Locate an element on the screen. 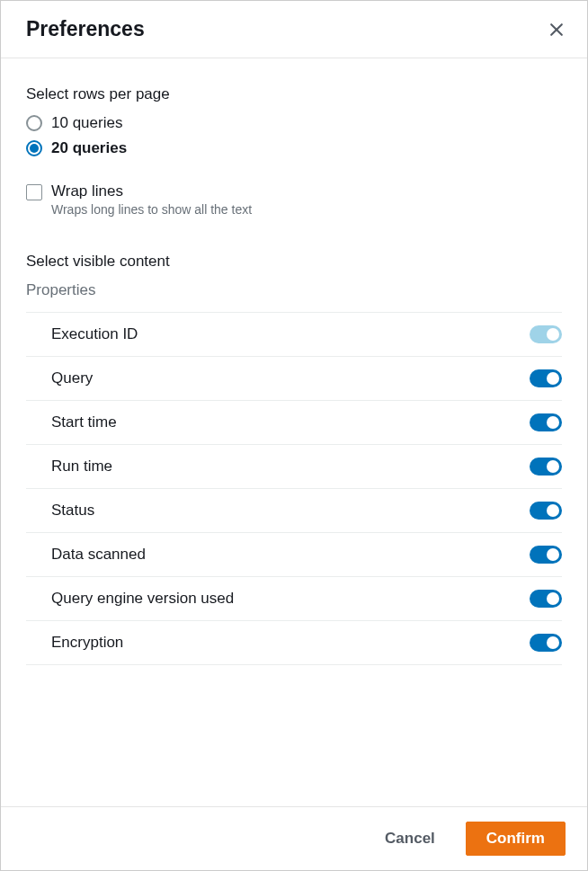 Image resolution: width=588 pixels, height=871 pixels. property-toggle-start-time is located at coordinates (546, 422).